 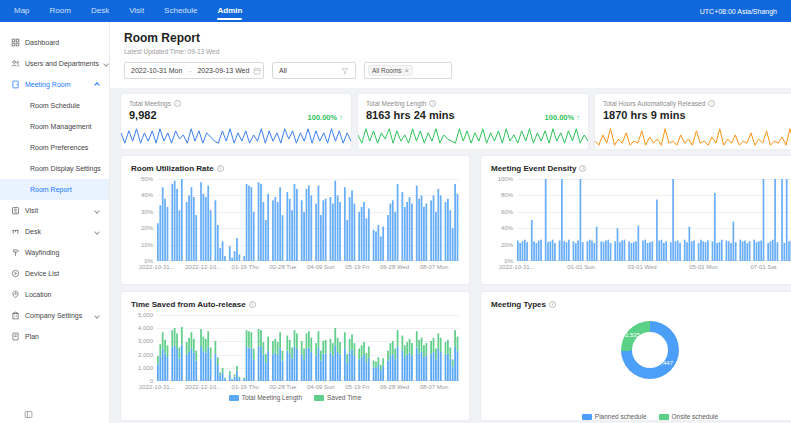 What do you see at coordinates (28, 410) in the screenshot?
I see `sidebar-collapse-icon` at bounding box center [28, 410].